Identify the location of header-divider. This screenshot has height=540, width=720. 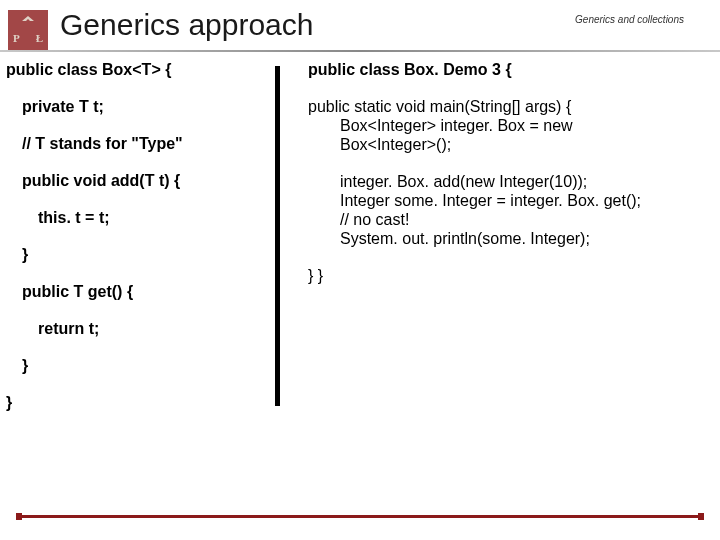
(360, 51).